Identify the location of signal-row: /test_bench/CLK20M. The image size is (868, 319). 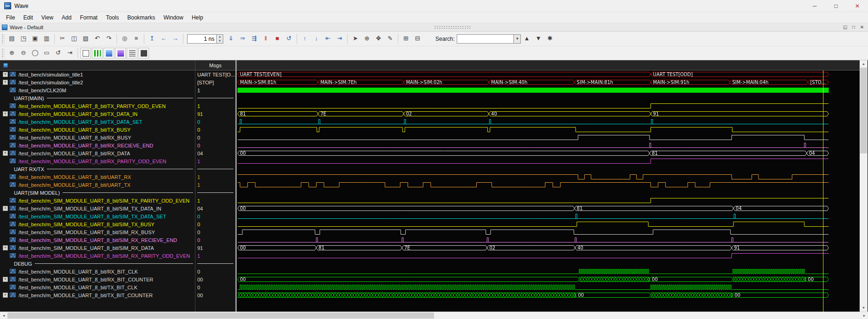
(97, 90).